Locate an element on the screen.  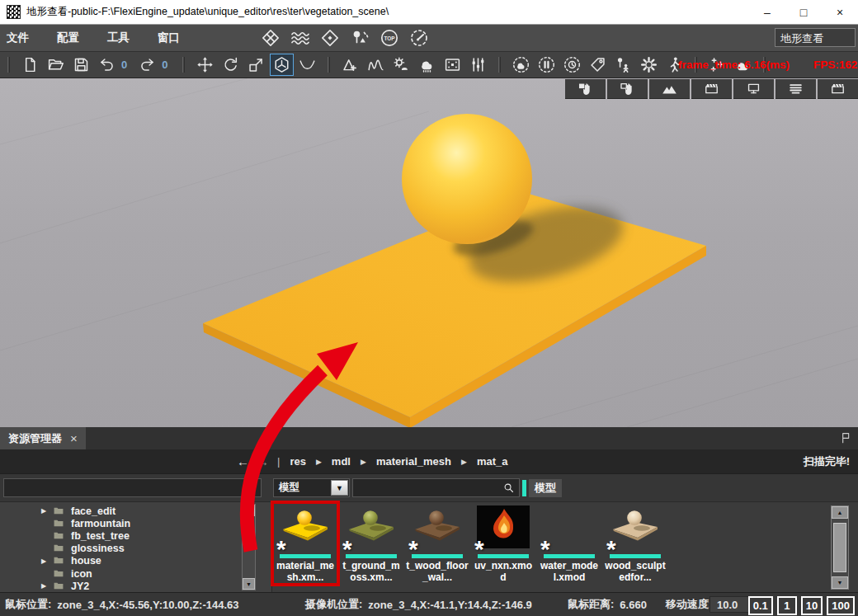
new-file-button is located at coordinates (30, 64).